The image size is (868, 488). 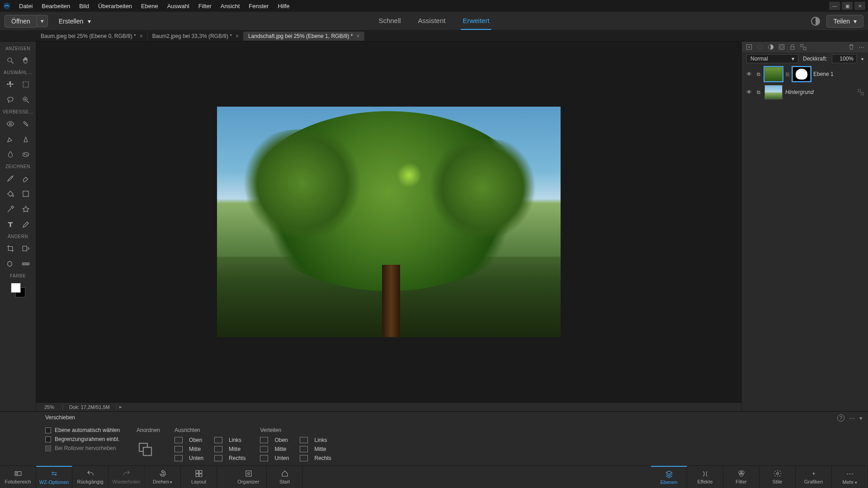 What do you see at coordinates (26, 178) in the screenshot?
I see `eraser-tool` at bounding box center [26, 178].